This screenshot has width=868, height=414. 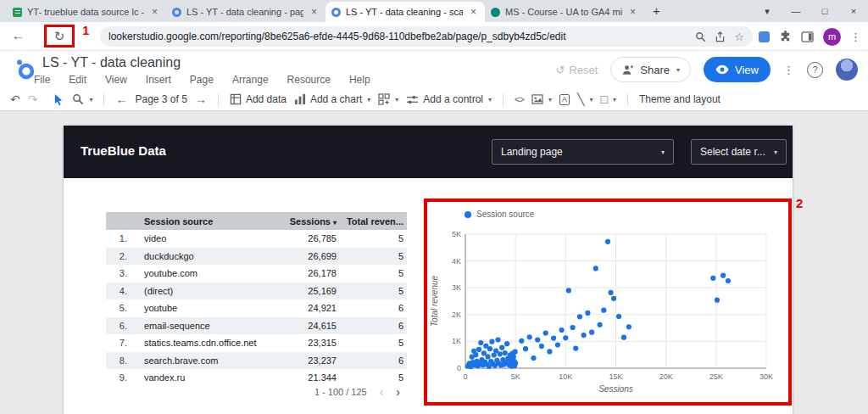 I want to click on report-title: LS - YT - data cleaning, so click(x=112, y=63).